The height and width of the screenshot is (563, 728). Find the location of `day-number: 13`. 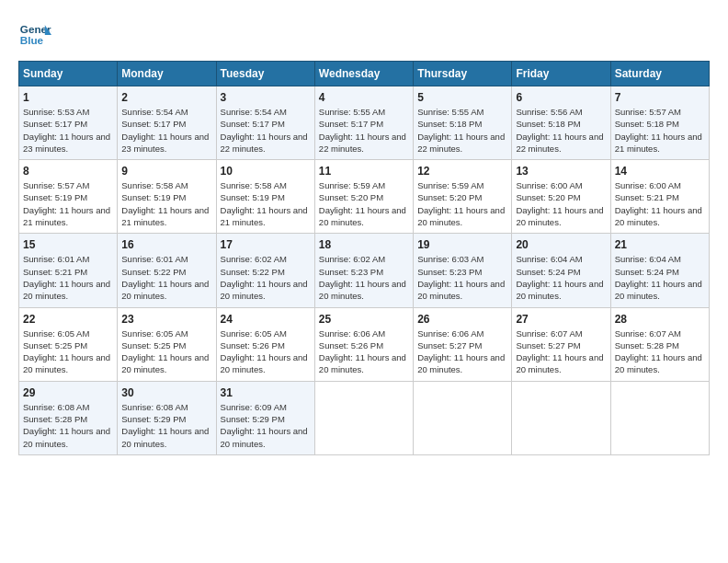

day-number: 13 is located at coordinates (561, 171).